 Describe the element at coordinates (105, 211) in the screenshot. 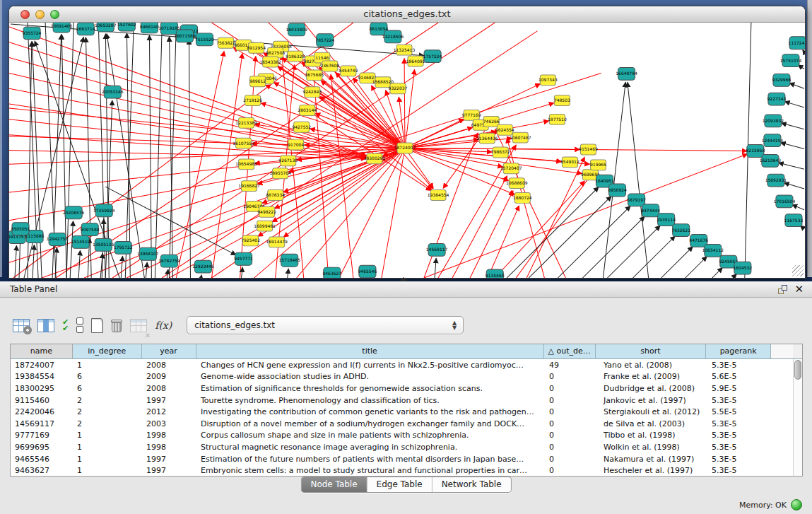

I see `graph-node: 17359924` at that location.